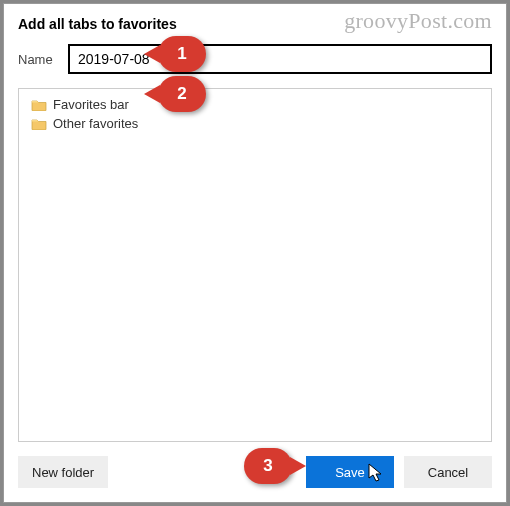 Image resolution: width=510 pixels, height=506 pixels. Describe the element at coordinates (350, 472) in the screenshot. I see `save-button: Save` at that location.